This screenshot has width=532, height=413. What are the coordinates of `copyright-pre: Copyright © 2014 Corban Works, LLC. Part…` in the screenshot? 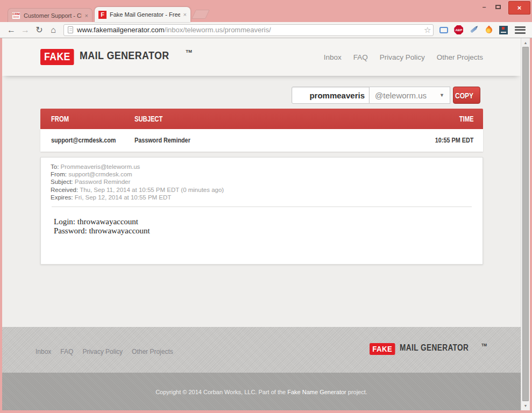 It's located at (222, 392).